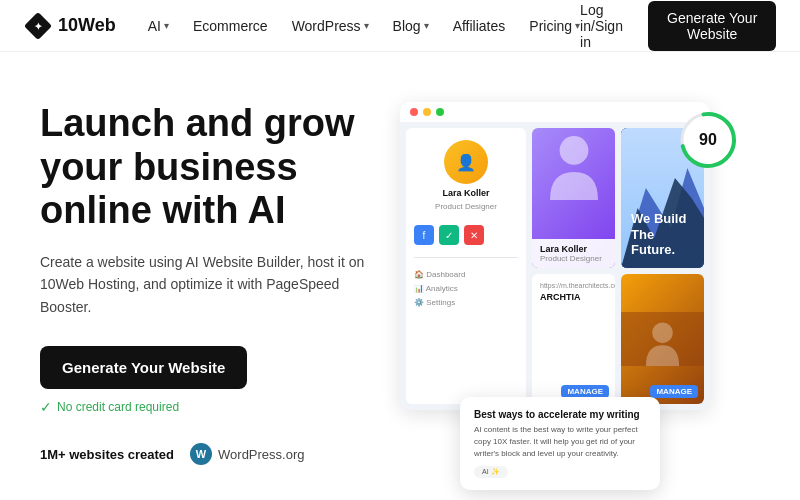  I want to click on sidebar-icons: f ✓ ✕, so click(466, 235).